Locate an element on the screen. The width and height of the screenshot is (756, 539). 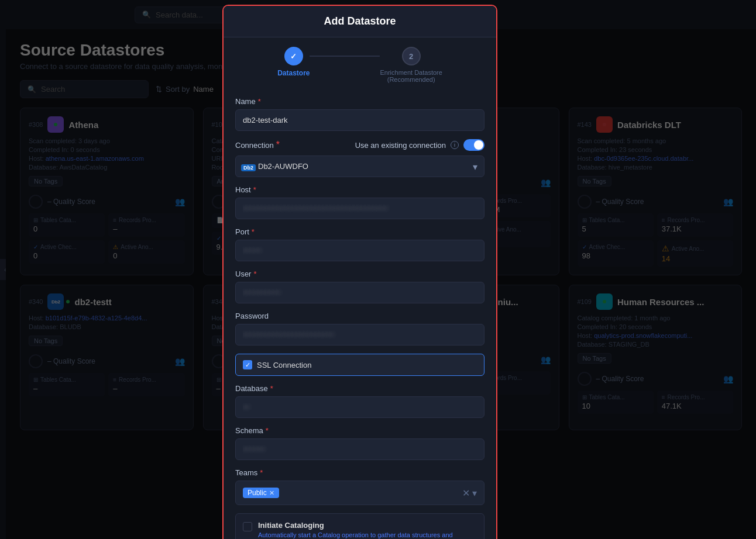
connection-label: Connection is located at coordinates (255, 145).